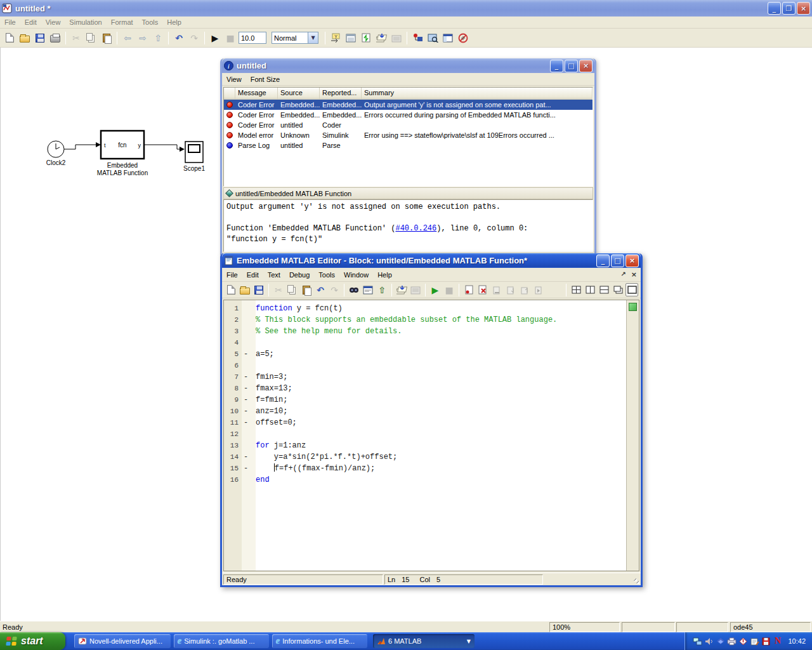 This screenshot has width=812, height=650. I want to click on taskbar-button-informations-web: e Informations- und Ele..., so click(320, 641).